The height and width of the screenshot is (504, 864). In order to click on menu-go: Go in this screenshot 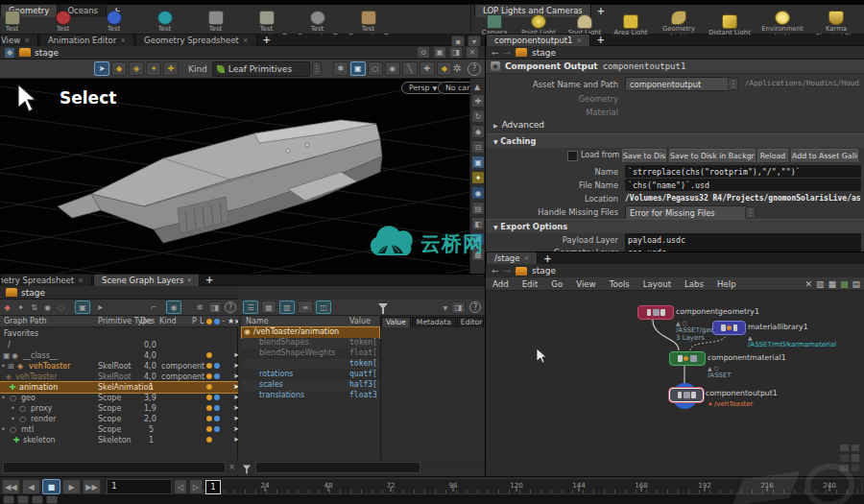, I will do `click(557, 284)`.